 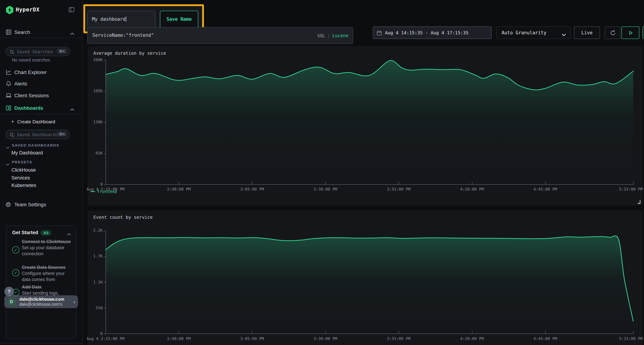 What do you see at coordinates (612, 33) in the screenshot?
I see `refresh-button` at bounding box center [612, 33].